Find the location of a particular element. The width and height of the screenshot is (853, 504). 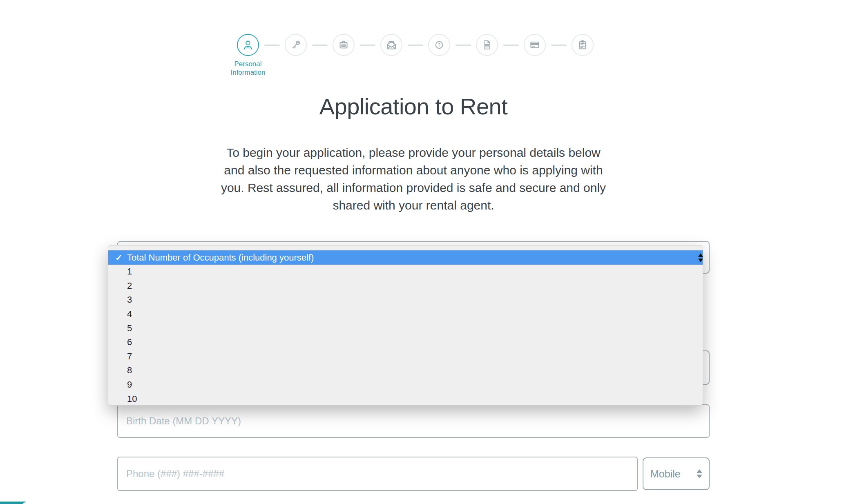

intro-line: and also the requested information about… is located at coordinates (413, 170).